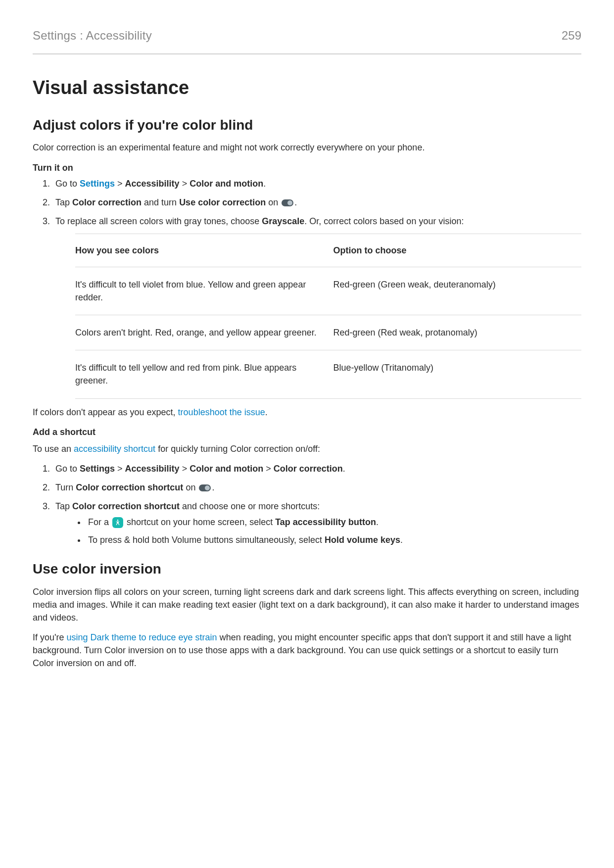  What do you see at coordinates (92, 36) in the screenshot?
I see `breadcrumb: Settings : Accessibility` at bounding box center [92, 36].